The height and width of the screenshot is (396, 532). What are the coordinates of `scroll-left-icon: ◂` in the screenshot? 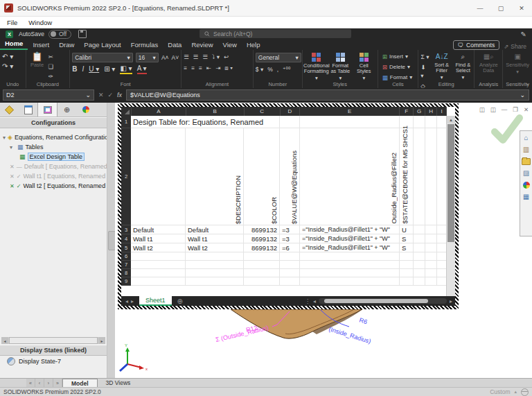 It's located at (5, 341).